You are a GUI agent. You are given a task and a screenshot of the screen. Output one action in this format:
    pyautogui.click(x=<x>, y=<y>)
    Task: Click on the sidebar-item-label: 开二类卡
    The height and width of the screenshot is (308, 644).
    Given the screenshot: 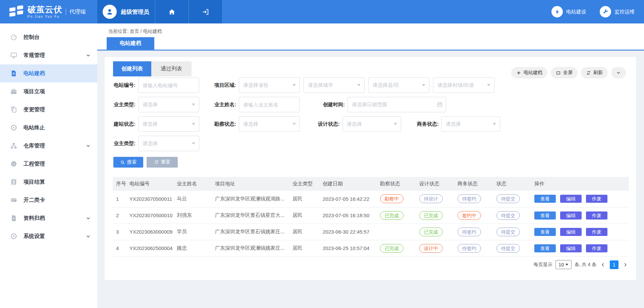 What is the action you would take?
    pyautogui.click(x=34, y=200)
    